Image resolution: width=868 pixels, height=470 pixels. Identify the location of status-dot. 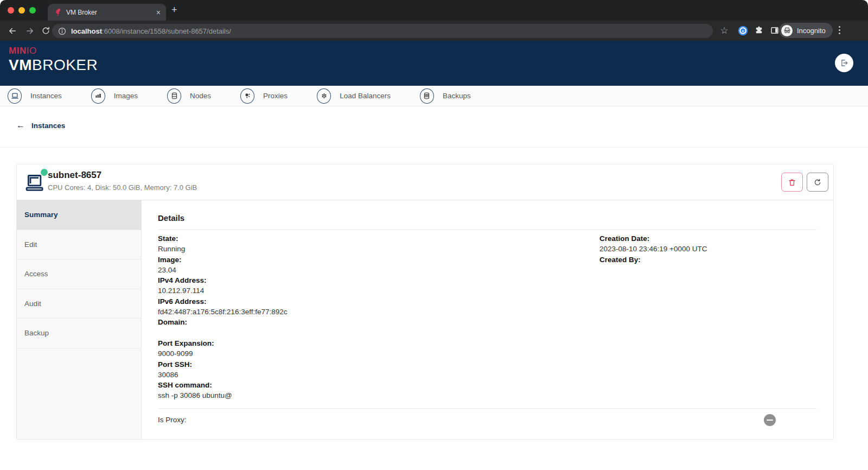
(44, 173).